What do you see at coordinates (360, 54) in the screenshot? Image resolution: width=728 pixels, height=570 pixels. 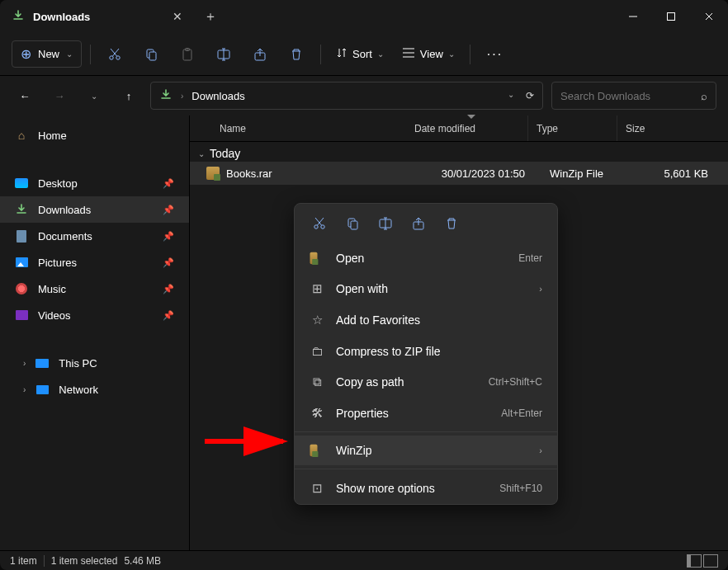 I see `sort-button: Sort ⌄` at bounding box center [360, 54].